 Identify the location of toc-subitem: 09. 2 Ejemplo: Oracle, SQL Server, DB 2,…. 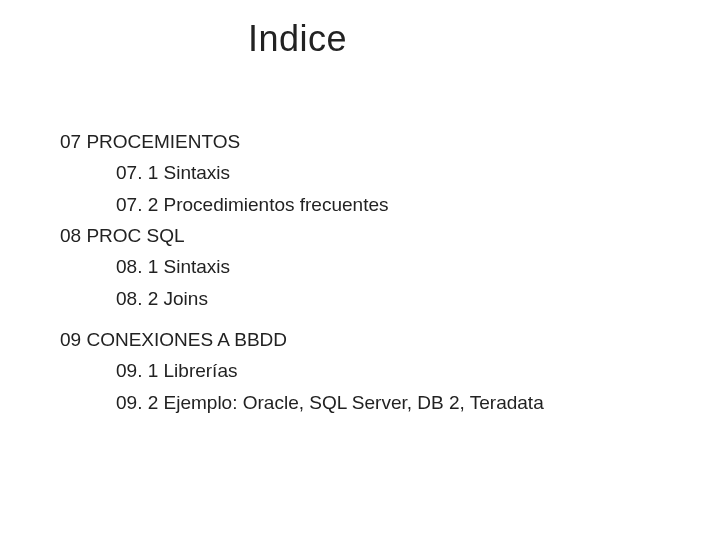
(375, 402).